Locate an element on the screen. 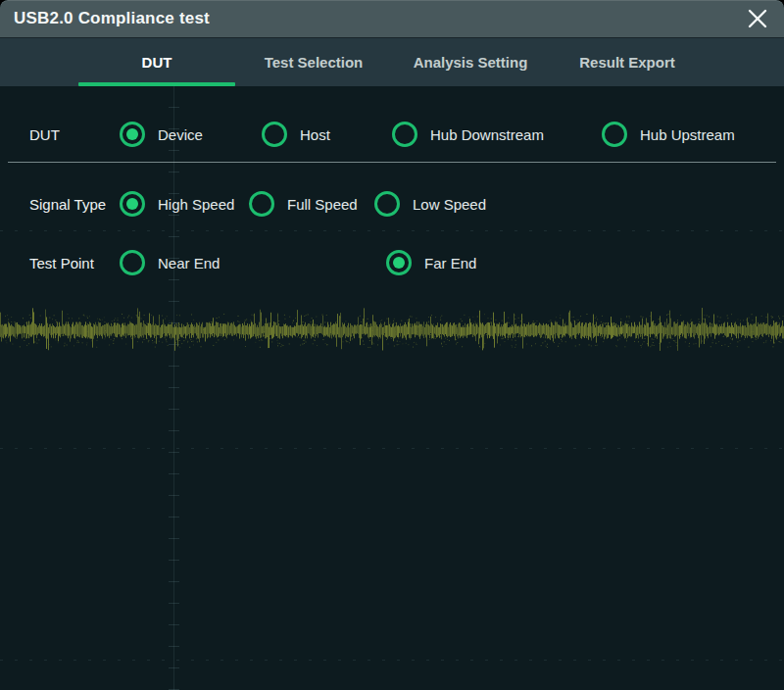  form-row-signal-type: Signal Type High Speed Full Speed Low Sp… is located at coordinates (392, 204).